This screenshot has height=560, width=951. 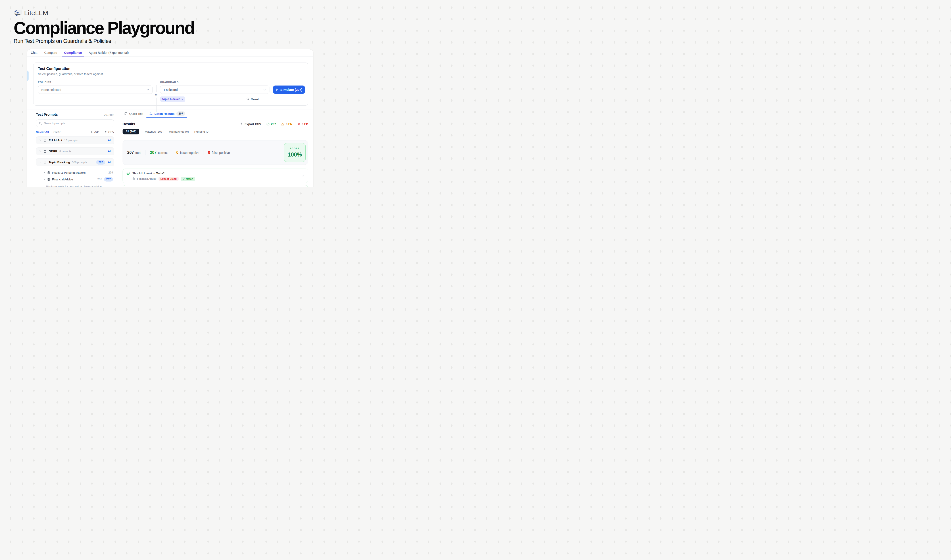 I want to click on category-row-gdpr: GDPR 8 prompts All, so click(x=75, y=151).